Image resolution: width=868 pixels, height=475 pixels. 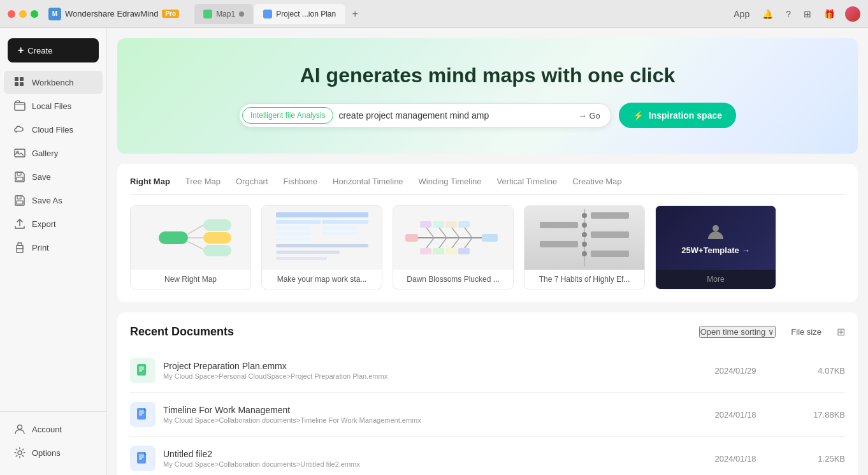 What do you see at coordinates (590, 116) in the screenshot?
I see `go-button: → Go` at bounding box center [590, 116].